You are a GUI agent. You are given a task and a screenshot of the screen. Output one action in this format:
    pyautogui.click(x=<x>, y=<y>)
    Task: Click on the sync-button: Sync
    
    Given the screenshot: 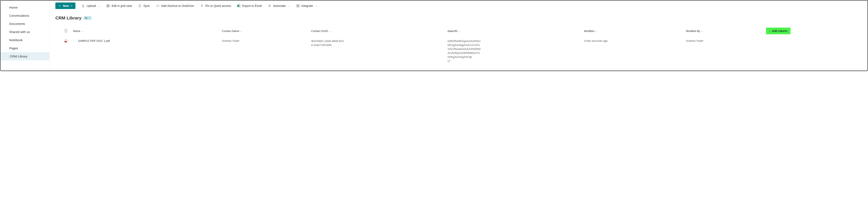 What is the action you would take?
    pyautogui.click(x=144, y=6)
    